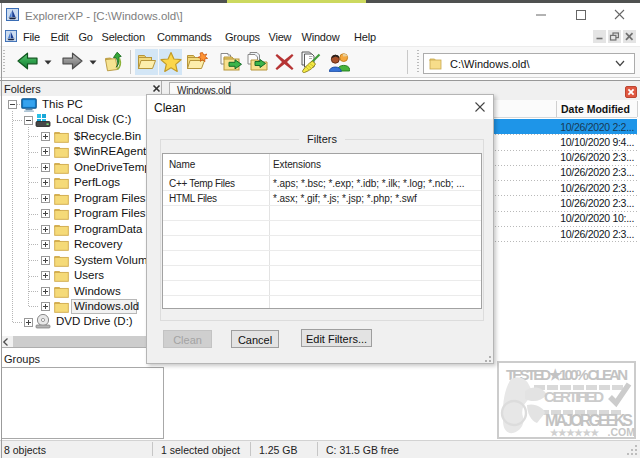 This screenshot has width=640, height=458. What do you see at coordinates (622, 432) in the screenshot?
I see `svg-text: .COM` at bounding box center [622, 432].